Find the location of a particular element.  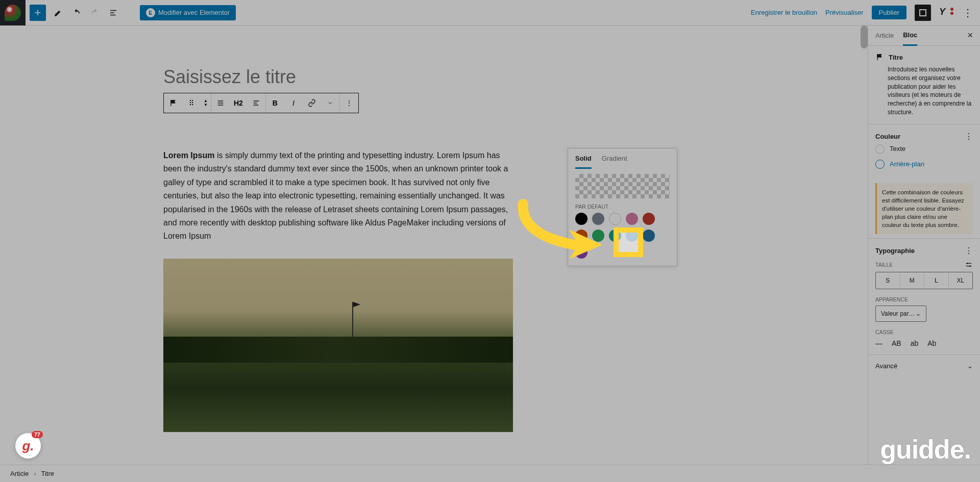

color-section-title: Couleur is located at coordinates (888, 137).